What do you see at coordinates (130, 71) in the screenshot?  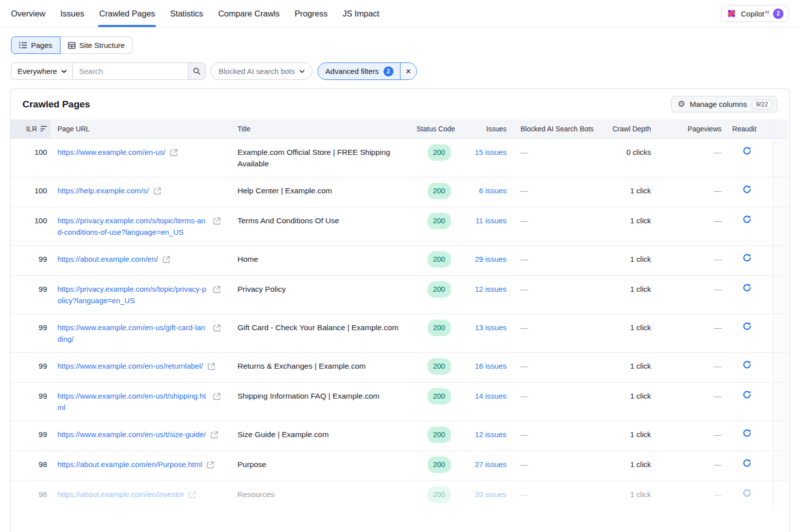 I see `search-input` at bounding box center [130, 71].